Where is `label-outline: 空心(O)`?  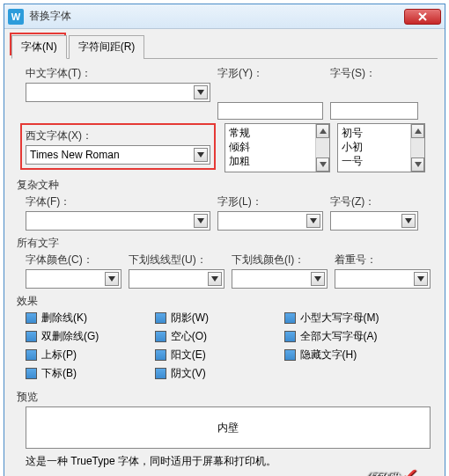
label-outline: 空心(O) is located at coordinates (188, 336).